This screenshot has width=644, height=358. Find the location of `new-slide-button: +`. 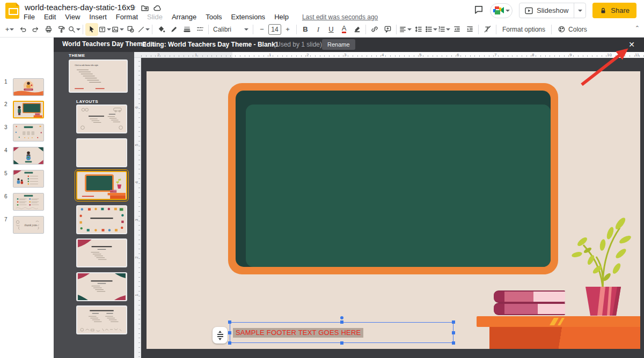

new-slide-button: + is located at coordinates (10, 29).